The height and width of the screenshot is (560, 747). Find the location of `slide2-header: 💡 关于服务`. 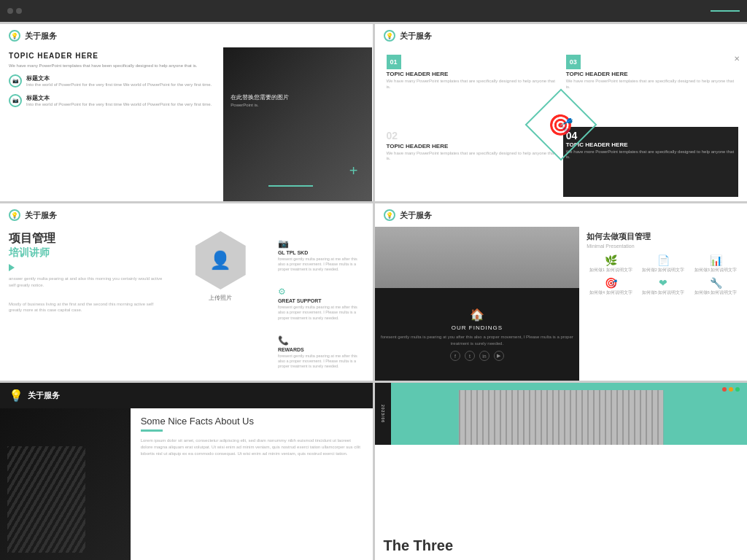

slide2-header: 💡 关于服务 is located at coordinates (562, 36).